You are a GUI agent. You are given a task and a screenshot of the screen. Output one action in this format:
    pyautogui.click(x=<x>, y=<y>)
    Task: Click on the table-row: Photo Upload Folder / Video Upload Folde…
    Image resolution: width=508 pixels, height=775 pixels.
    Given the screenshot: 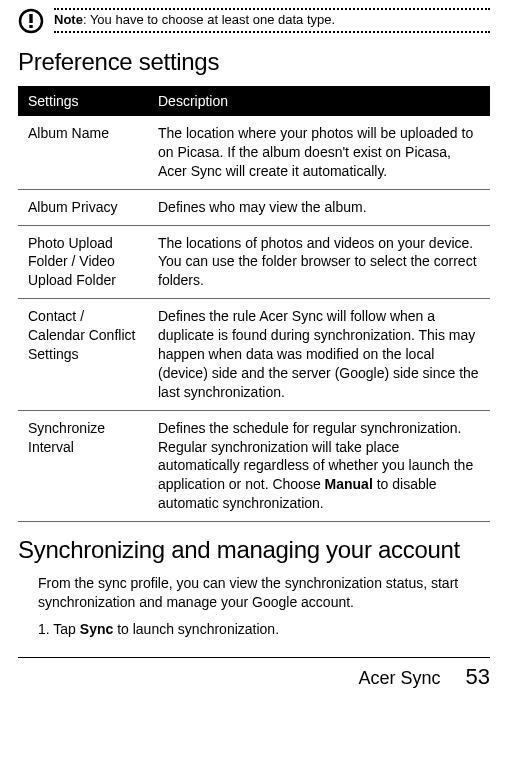 What is the action you would take?
    pyautogui.click(x=254, y=262)
    